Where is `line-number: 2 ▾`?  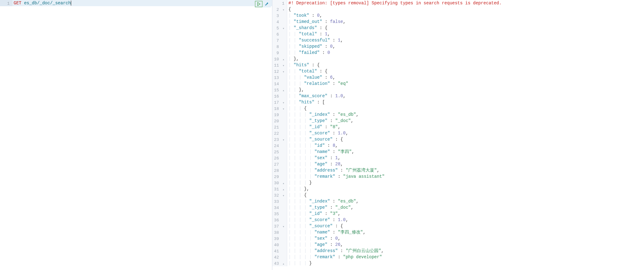
line-number: 2 ▾ is located at coordinates (280, 9).